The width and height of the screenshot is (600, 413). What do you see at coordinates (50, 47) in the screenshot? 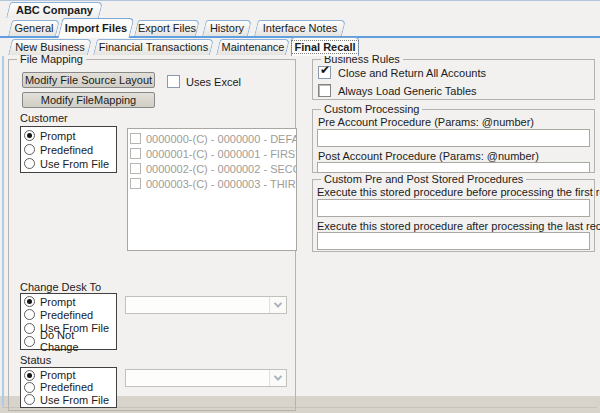
I see `tab-new-business: New Business` at bounding box center [50, 47].